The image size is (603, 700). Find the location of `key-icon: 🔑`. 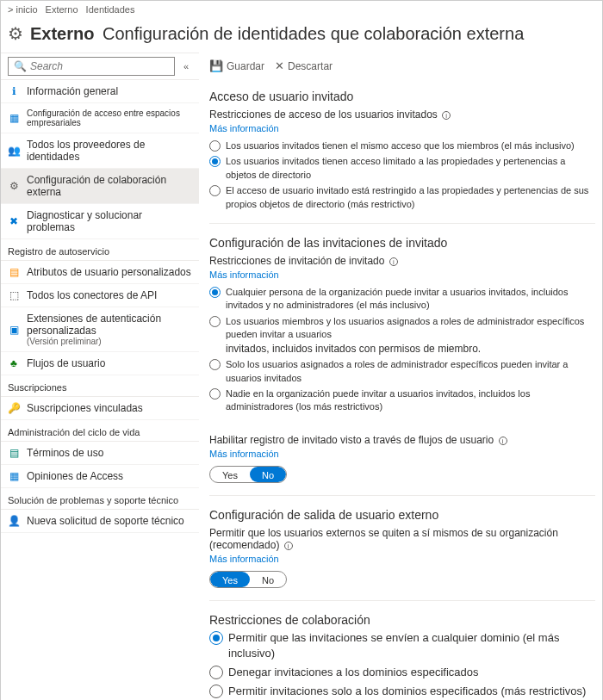

key-icon: 🔑 is located at coordinates (14, 408).